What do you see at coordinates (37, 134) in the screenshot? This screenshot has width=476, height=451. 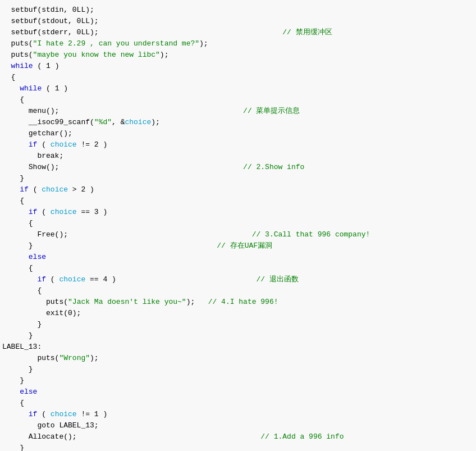 I see `code-token: getchar();` at bounding box center [37, 134].